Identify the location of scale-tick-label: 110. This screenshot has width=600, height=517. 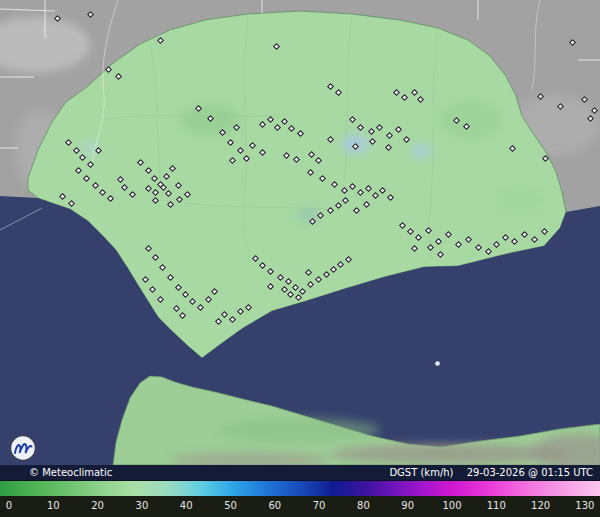
(496, 506).